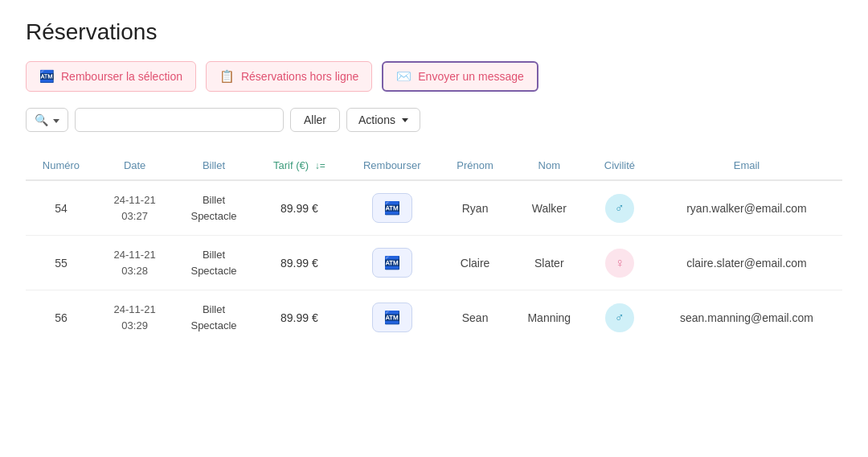 Image resolution: width=868 pixels, height=457 pixels. Describe the element at coordinates (227, 76) in the screenshot. I see `offline-icon: 📋` at that location.